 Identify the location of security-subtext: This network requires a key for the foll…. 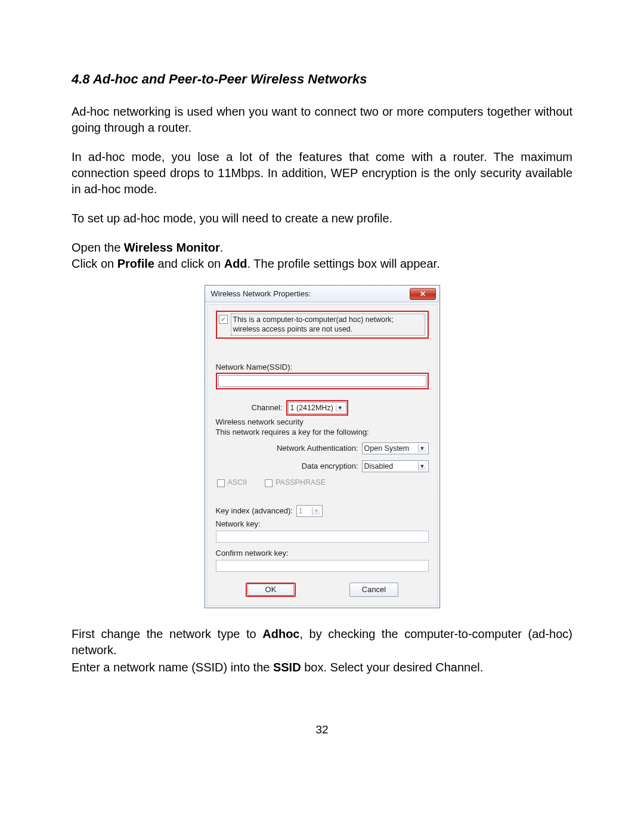
(322, 432).